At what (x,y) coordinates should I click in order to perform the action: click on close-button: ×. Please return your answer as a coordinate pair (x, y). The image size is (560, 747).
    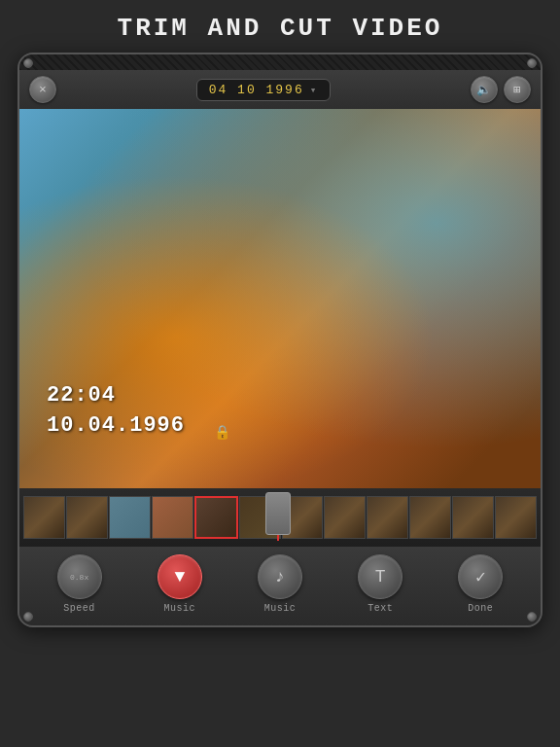
    Looking at the image, I should click on (43, 89).